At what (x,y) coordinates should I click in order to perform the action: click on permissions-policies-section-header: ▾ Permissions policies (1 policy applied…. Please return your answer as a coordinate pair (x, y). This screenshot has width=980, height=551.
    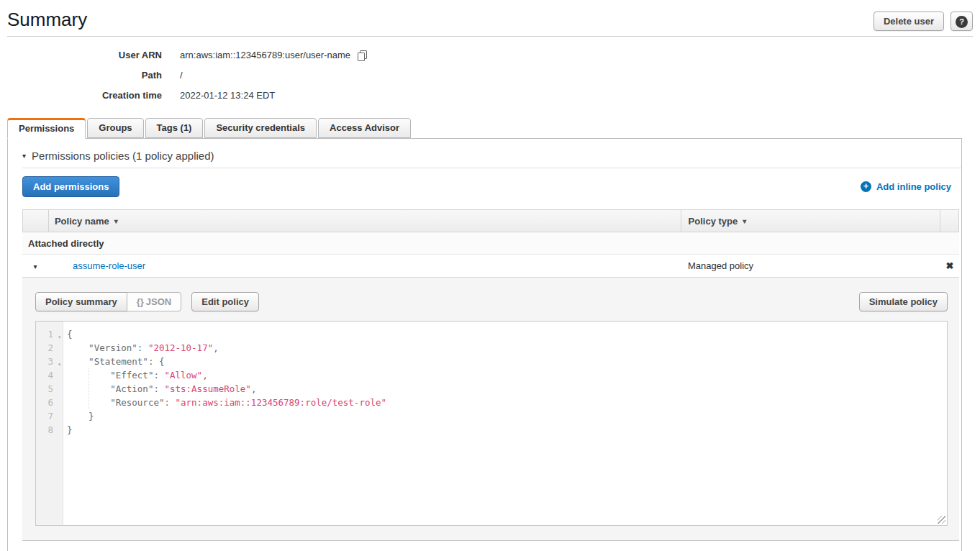
    Looking at the image, I should click on (492, 155).